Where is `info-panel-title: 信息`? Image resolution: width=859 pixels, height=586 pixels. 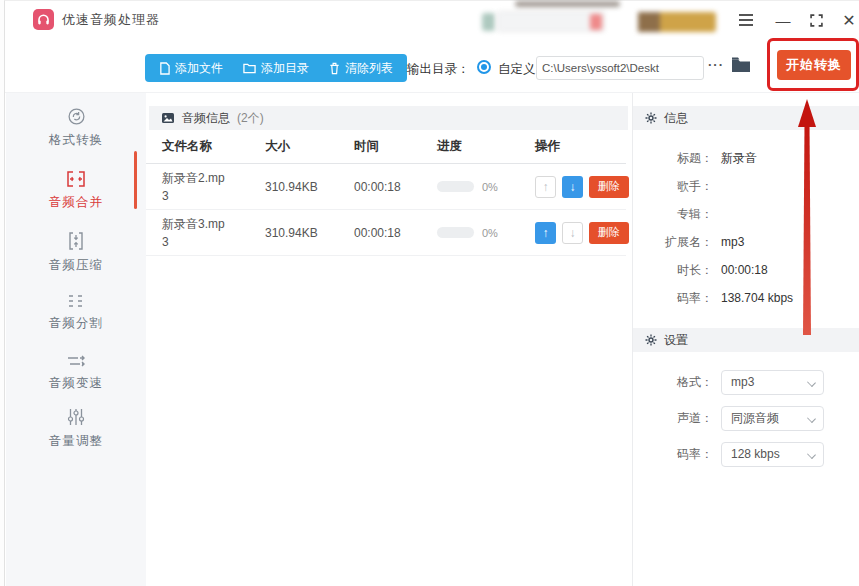
info-panel-title: 信息 is located at coordinates (676, 118).